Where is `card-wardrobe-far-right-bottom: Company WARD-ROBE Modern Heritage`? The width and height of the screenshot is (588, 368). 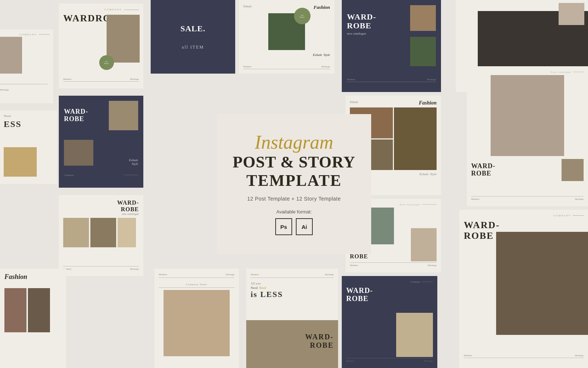 card-wardrobe-far-right-bottom: Company WARD-ROBE Modern Heritage is located at coordinates (524, 289).